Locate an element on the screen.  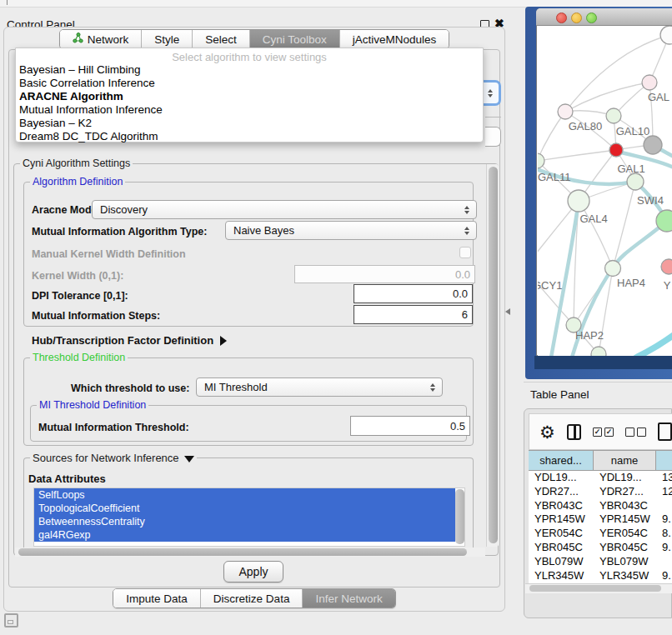
column-header: shared... is located at coordinates (561, 460).